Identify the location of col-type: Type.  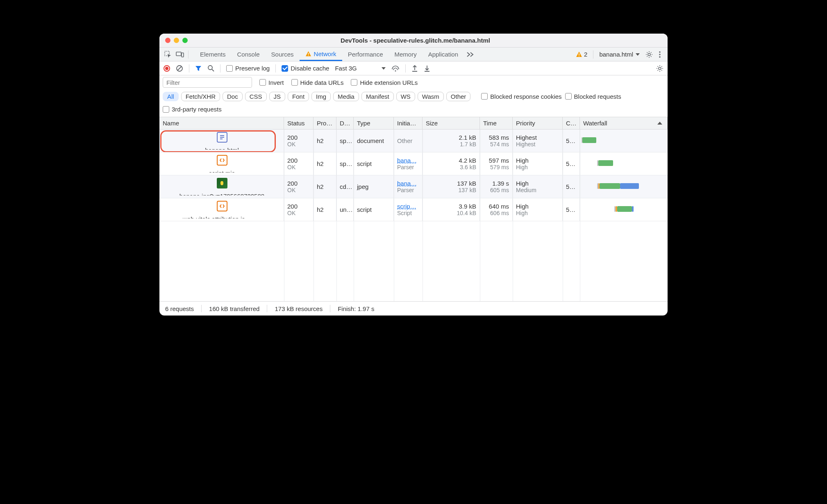
(374, 123).